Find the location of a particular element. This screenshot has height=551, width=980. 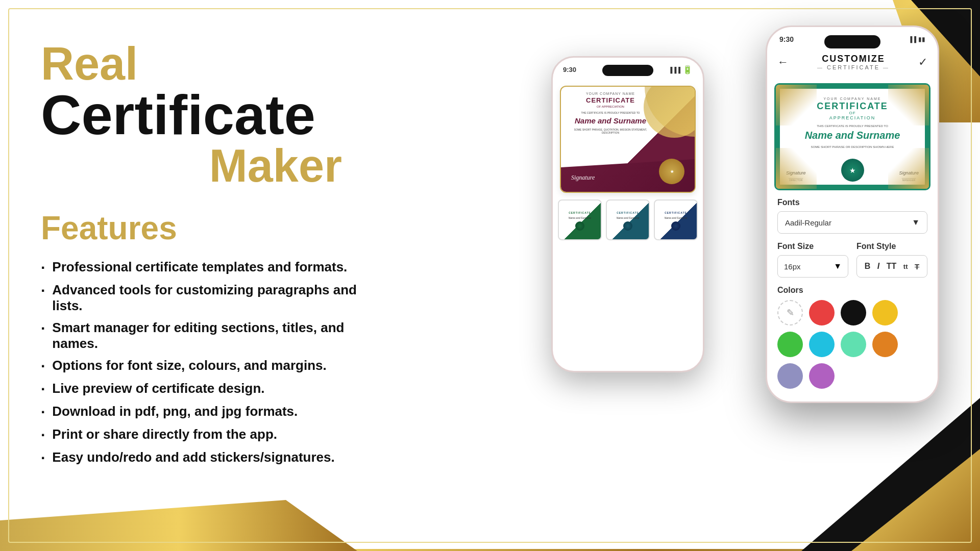

font-size-arrow-icon: ▼ is located at coordinates (838, 266).